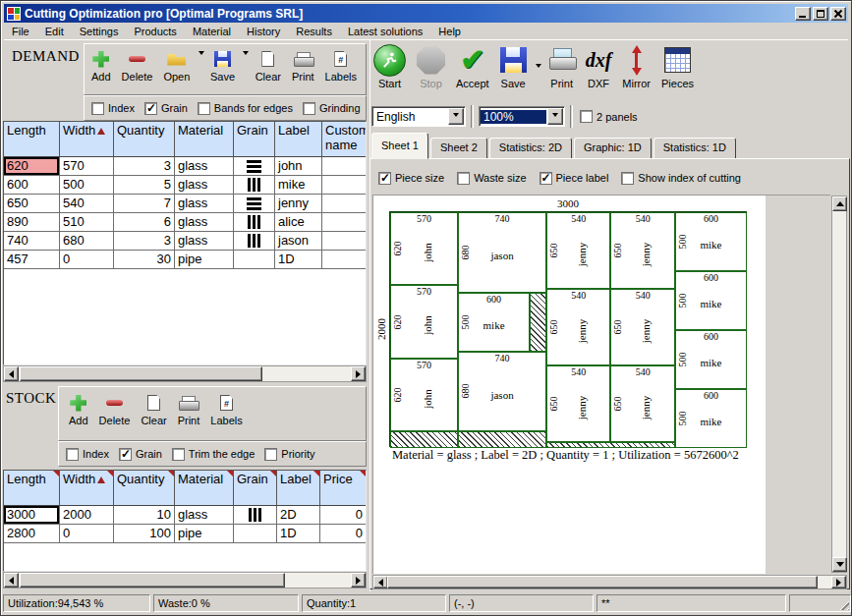 The height and width of the screenshot is (616, 852). What do you see at coordinates (204, 259) in the screenshot?
I see `demand-cell: pipe` at bounding box center [204, 259].